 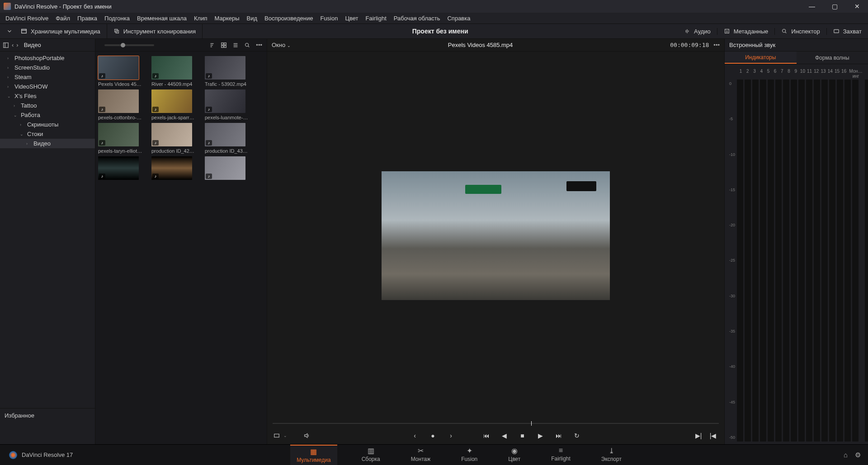 I want to click on play-reverse-icon: ◀, so click(x=505, y=436).